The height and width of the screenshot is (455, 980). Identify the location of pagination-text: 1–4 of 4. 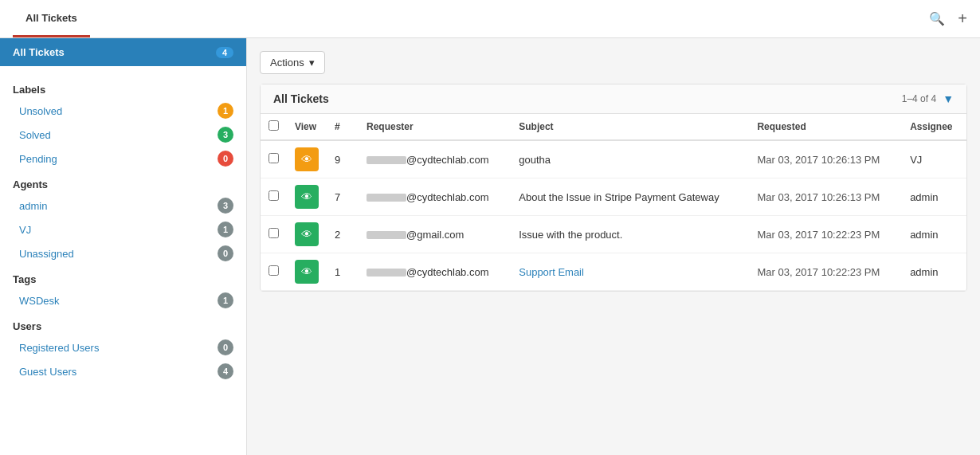
(919, 99).